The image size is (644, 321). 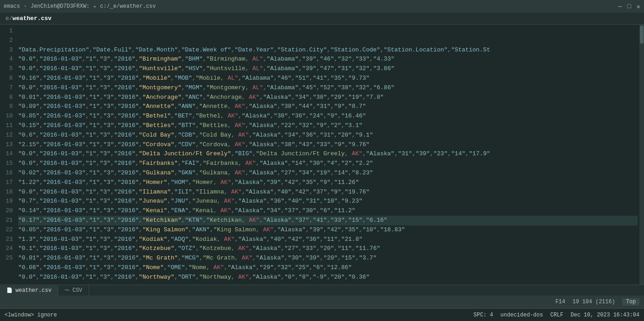 What do you see at coordinates (8, 88) in the screenshot?
I see `line-number: 7` at bounding box center [8, 88].